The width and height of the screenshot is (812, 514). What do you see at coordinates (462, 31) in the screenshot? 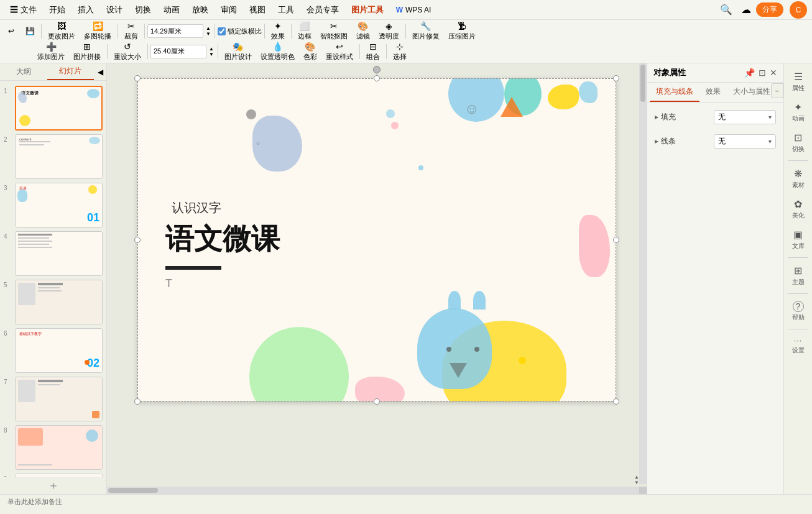
I see `compress-button: 🗜 压缩图片` at bounding box center [462, 31].